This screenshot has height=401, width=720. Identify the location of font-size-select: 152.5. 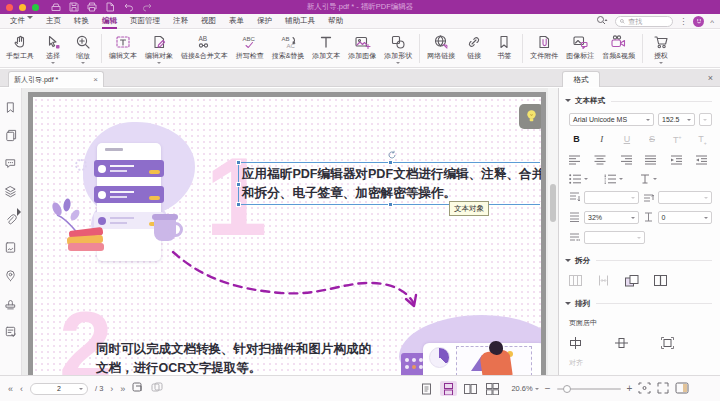
(676, 120).